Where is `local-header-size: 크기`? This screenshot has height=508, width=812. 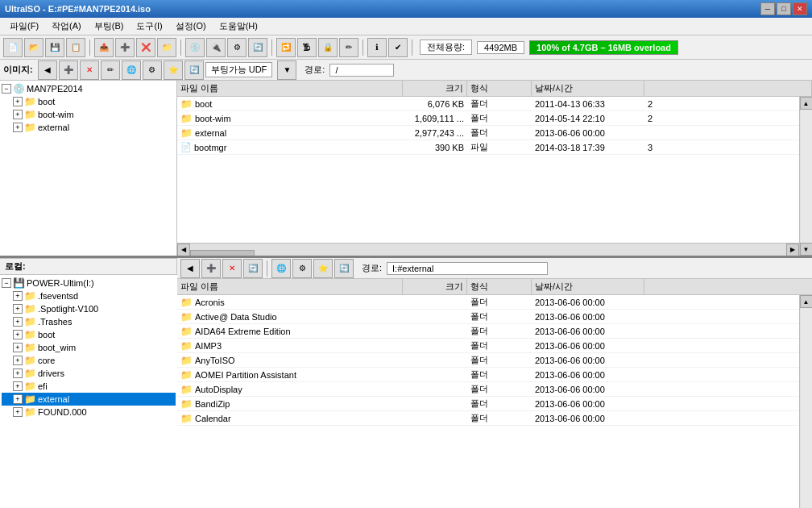 local-header-size: 크기 is located at coordinates (435, 287).